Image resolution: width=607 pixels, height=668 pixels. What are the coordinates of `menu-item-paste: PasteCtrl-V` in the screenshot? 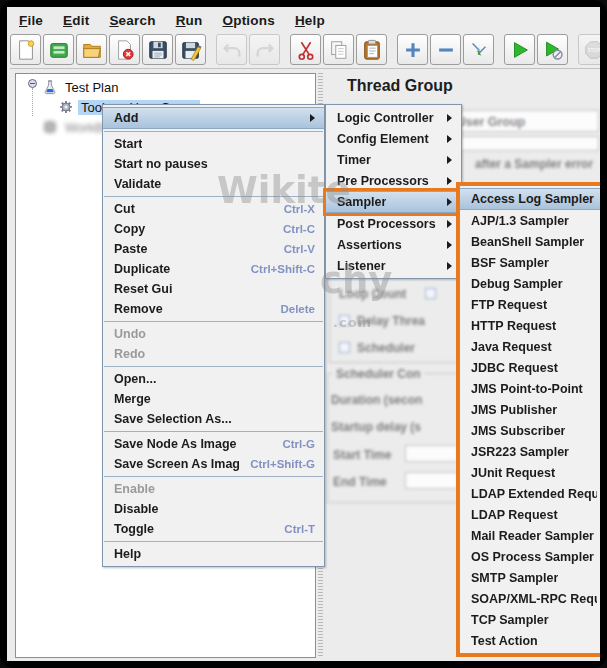 It's located at (214, 249).